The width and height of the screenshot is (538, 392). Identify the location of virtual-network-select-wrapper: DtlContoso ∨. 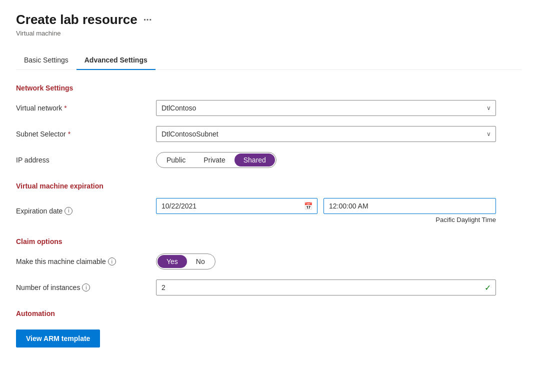
(326, 108).